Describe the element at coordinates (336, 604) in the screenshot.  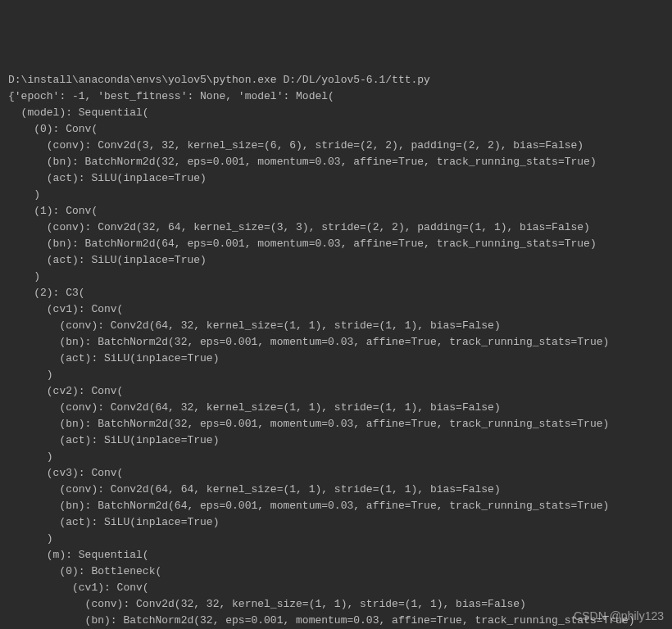
I see `console-line: (conv): Conv2d(32, 32, kernel_size=(1, 1…` at that location.